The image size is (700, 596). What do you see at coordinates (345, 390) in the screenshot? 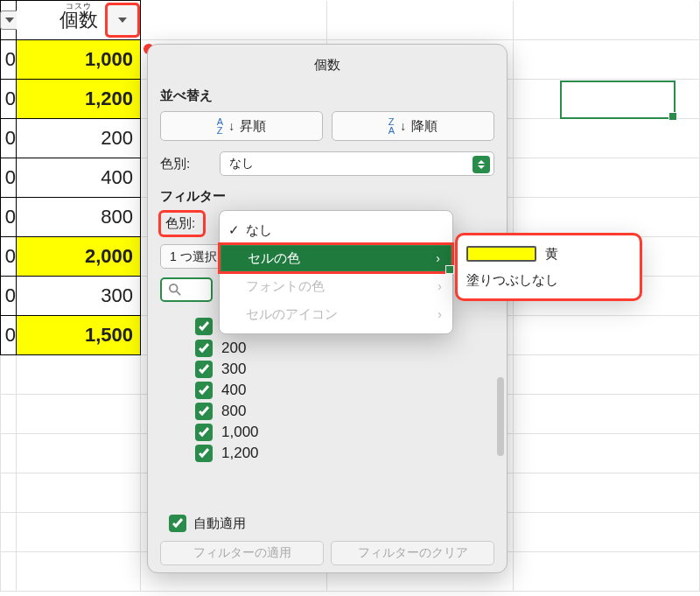
I see `filter-item: 400` at bounding box center [345, 390].